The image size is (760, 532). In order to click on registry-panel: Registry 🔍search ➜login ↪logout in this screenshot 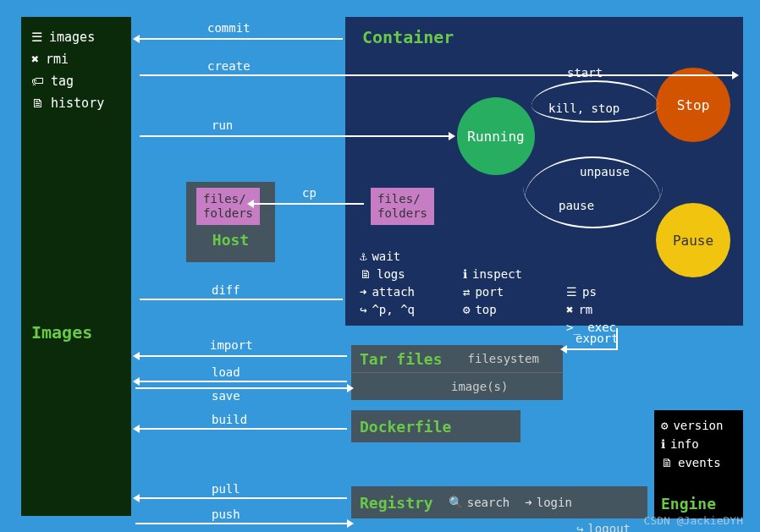, I will do `click(499, 502)`.